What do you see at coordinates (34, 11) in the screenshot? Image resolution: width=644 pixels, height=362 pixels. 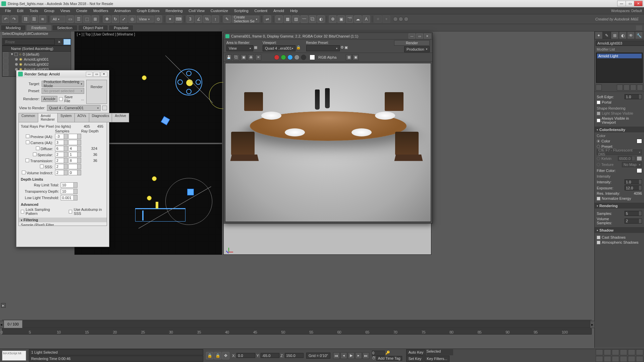 I see `menu-tools: Tools` at bounding box center [34, 11].